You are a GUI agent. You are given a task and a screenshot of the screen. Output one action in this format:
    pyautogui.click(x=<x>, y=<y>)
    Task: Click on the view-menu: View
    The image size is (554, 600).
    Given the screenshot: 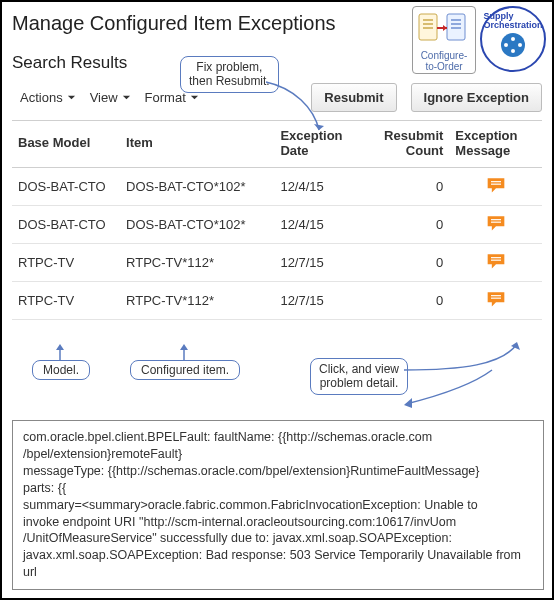 What is the action you would take?
    pyautogui.click(x=110, y=98)
    